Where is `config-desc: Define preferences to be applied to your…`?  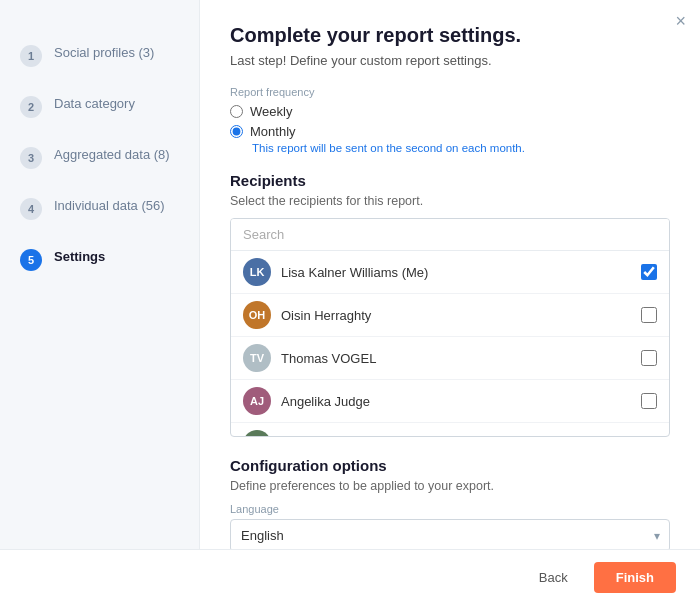
config-desc: Define preferences to be applied to your… is located at coordinates (450, 486).